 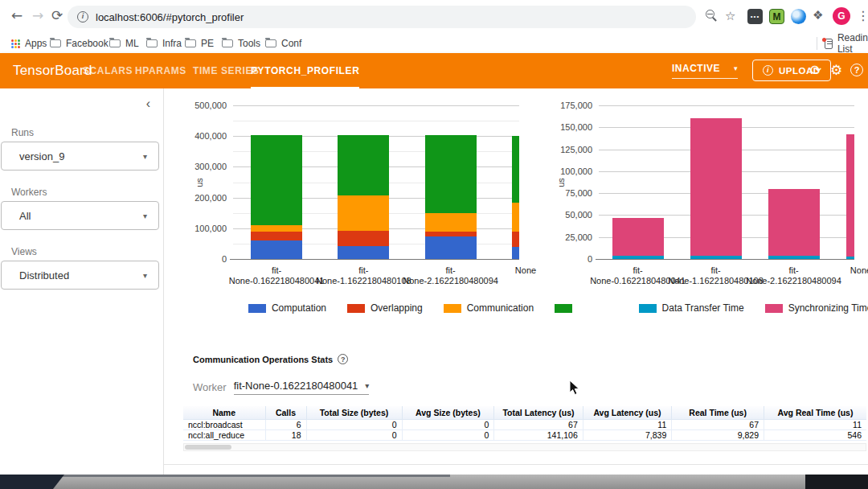 What do you see at coordinates (574, 237) in the screenshot?
I see `y-tick-label: 25,000` at bounding box center [574, 237].